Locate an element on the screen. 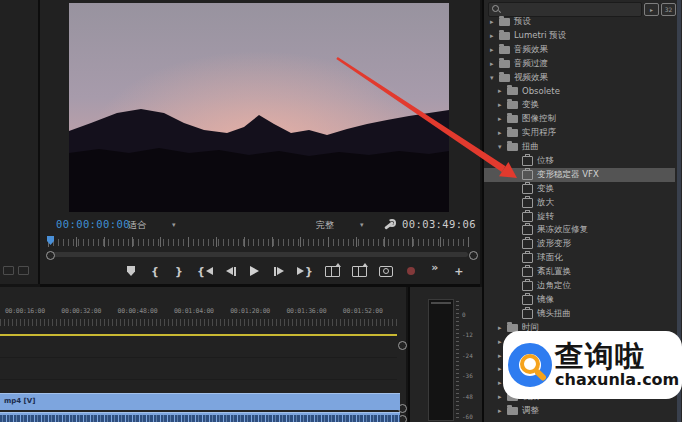 The image size is (682, 422). video-clip: mp4 [V] is located at coordinates (200, 402).